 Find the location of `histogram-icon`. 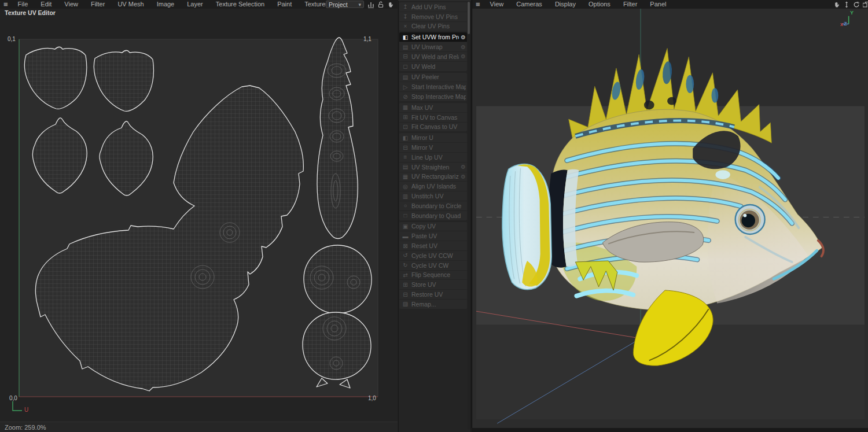

histogram-icon is located at coordinates (370, 5).